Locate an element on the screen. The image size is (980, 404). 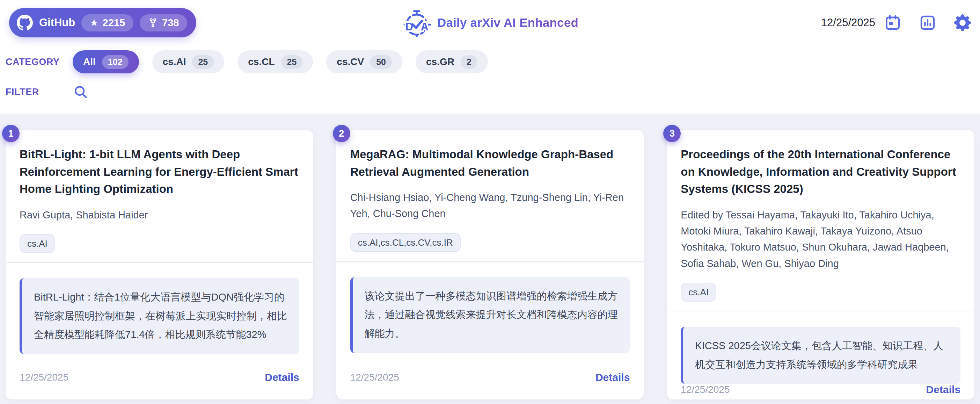
category-pill-cs-gr: cs.GR 2 is located at coordinates (452, 62).